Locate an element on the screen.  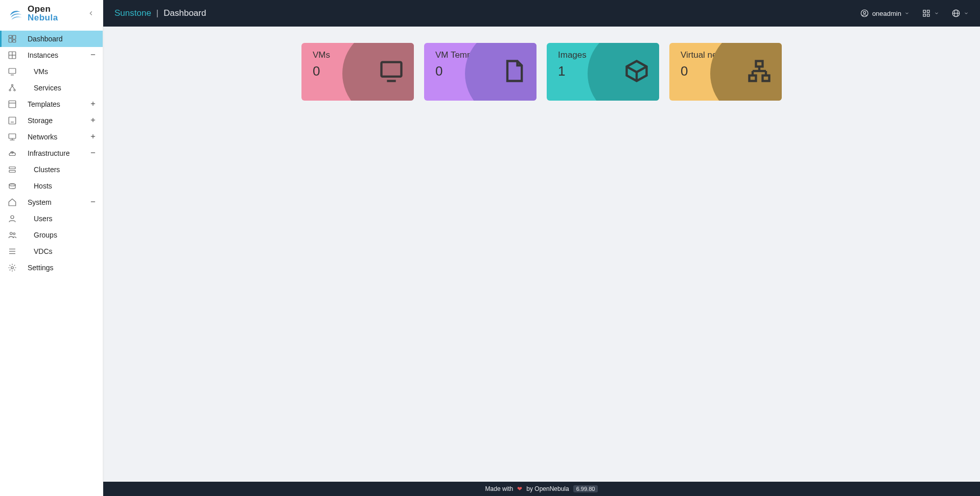
sidebar-item-label: Services is located at coordinates (48, 88).